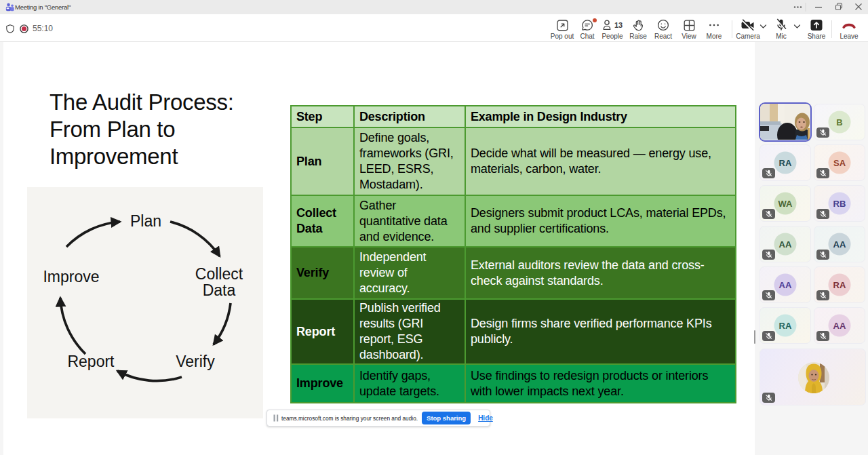  I want to click on svg-text: Report, so click(91, 361).